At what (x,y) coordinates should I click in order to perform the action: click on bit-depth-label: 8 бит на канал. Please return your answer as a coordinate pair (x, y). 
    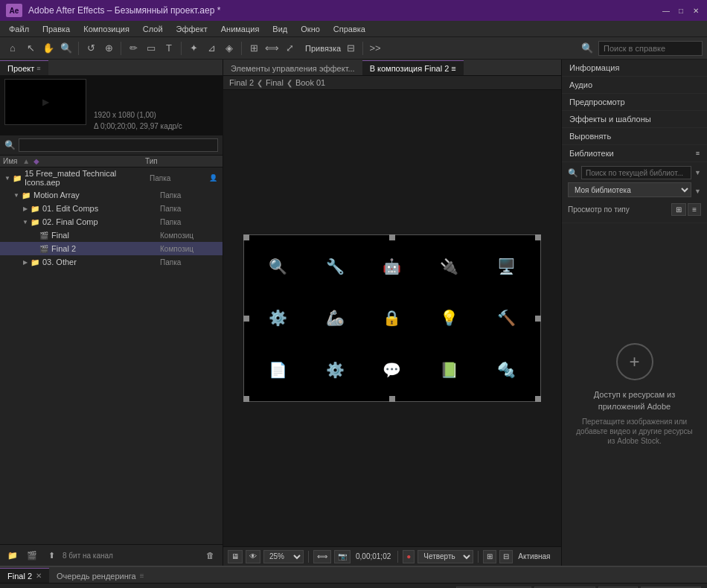
    Looking at the image, I should click on (88, 555).